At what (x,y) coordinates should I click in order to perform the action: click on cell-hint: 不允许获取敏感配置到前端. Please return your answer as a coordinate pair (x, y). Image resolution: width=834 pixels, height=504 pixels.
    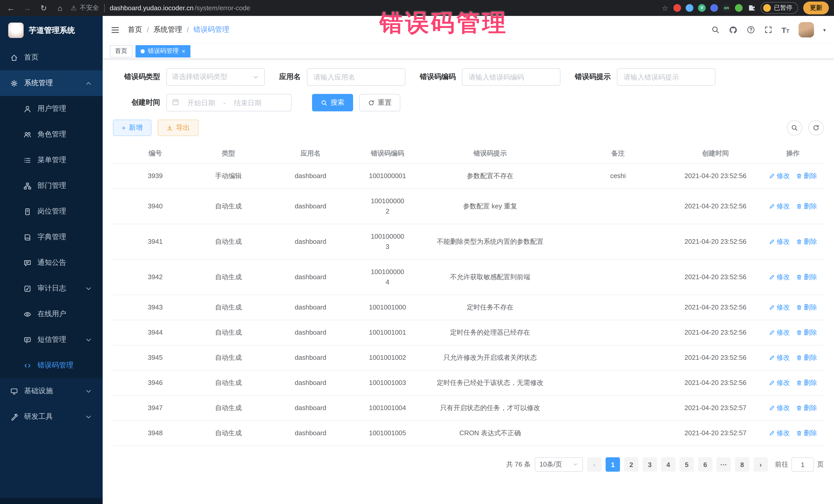
    Looking at the image, I should click on (490, 277).